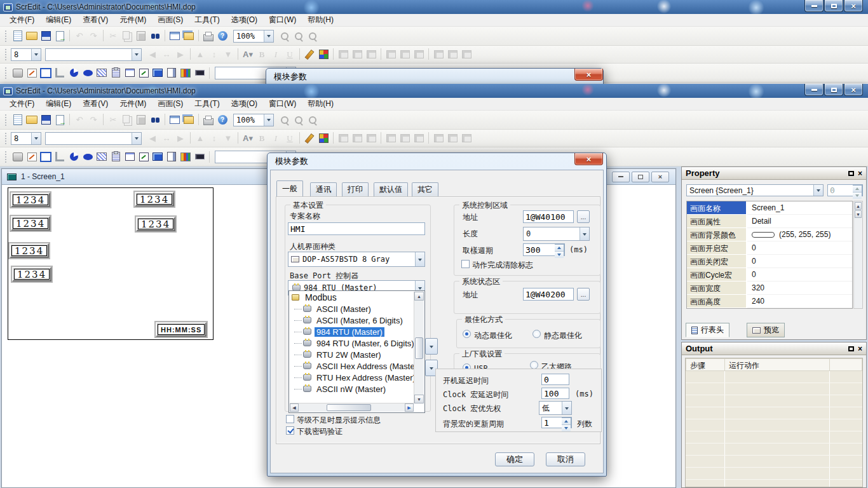 Image resolution: width=868 pixels, height=488 pixels. Describe the element at coordinates (515, 459) in the screenshot. I see `ok-button: 确定` at that location.